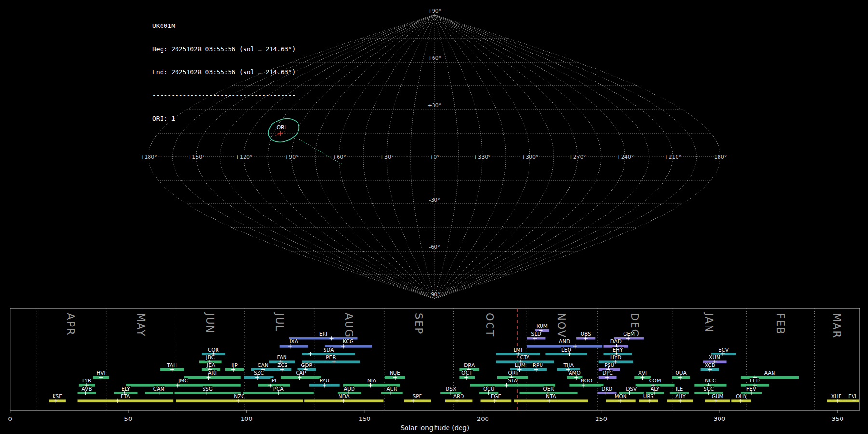 The image size is (868, 434). What do you see at coordinates (648, 398) in the screenshot?
I see `shower-URS: URS` at bounding box center [648, 398].